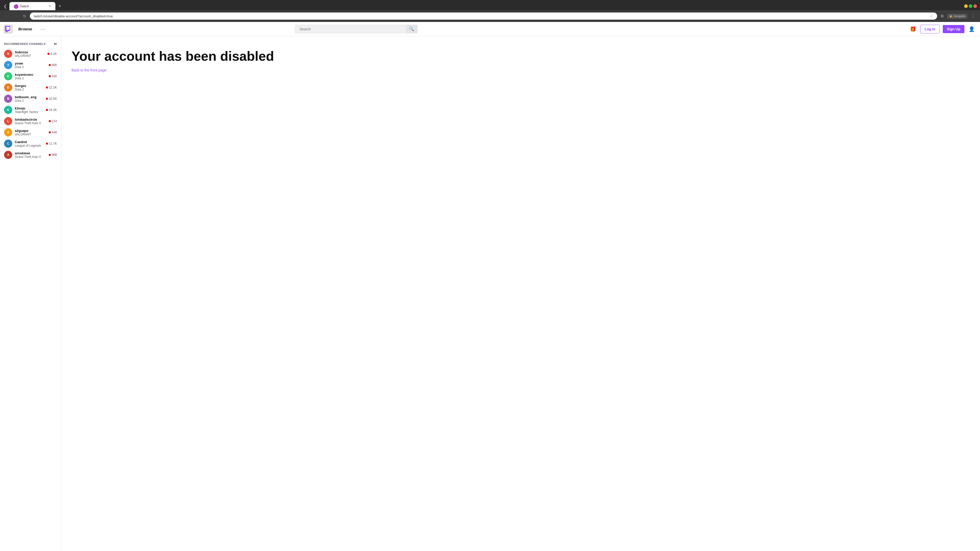 This screenshot has width=980, height=551. Describe the element at coordinates (958, 16) in the screenshot. I see `nav-right-icons: ⧉ 🕵 Incognito ⋮` at that location.